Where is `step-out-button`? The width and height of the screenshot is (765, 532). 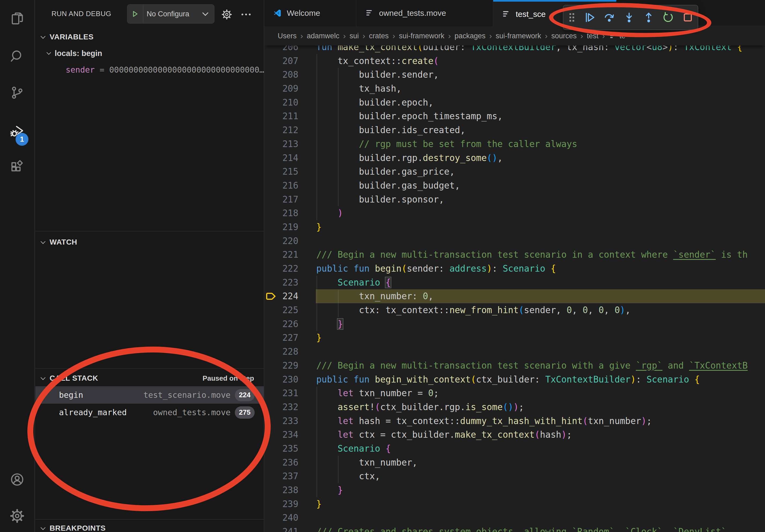
step-out-button is located at coordinates (648, 17).